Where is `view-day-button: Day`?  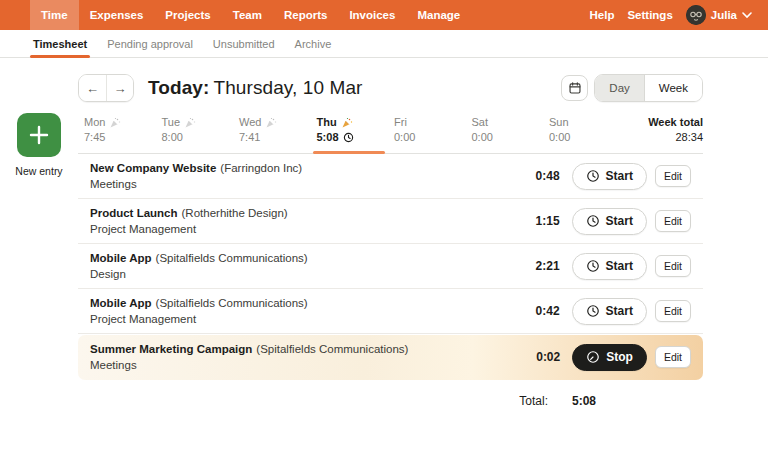 view-day-button: Day is located at coordinates (619, 88).